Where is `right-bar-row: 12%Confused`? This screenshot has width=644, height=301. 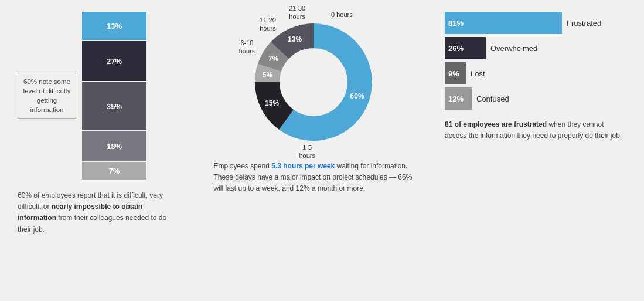
right-bar-row: 12%Confused is located at coordinates (536, 99).